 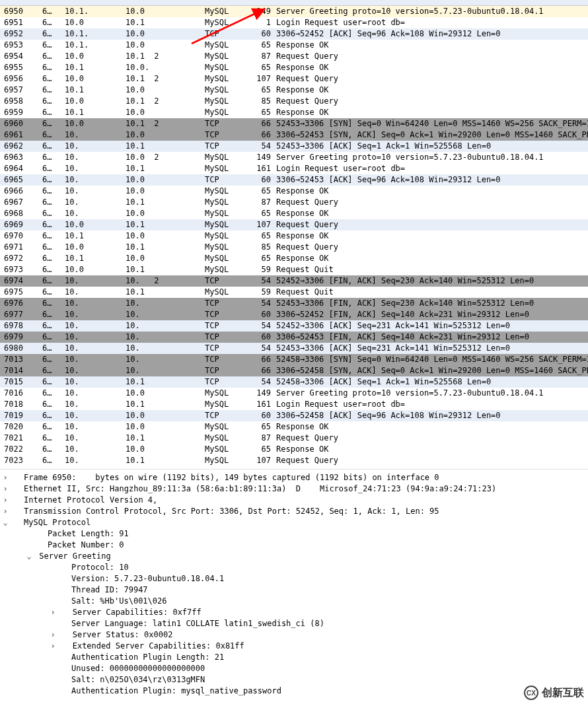 I want to click on packet-row: 70196…10.10.0TCP603306→52458 [ACK] Seq=9…, so click(x=294, y=416).